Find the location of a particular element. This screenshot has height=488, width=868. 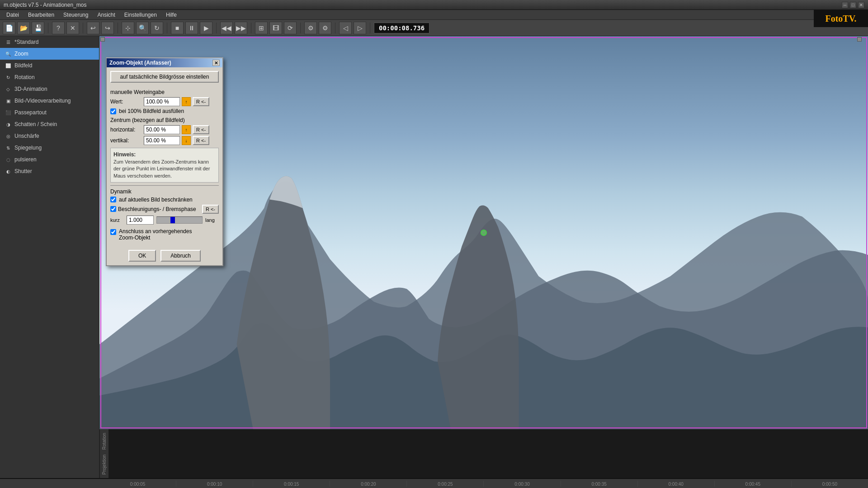

open-button: 📂 is located at coordinates (24, 28).